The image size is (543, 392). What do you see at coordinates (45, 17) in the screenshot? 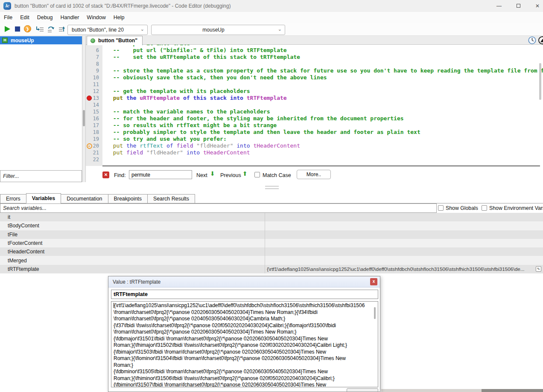
I see `menu-debug: Debug` at bounding box center [45, 17].